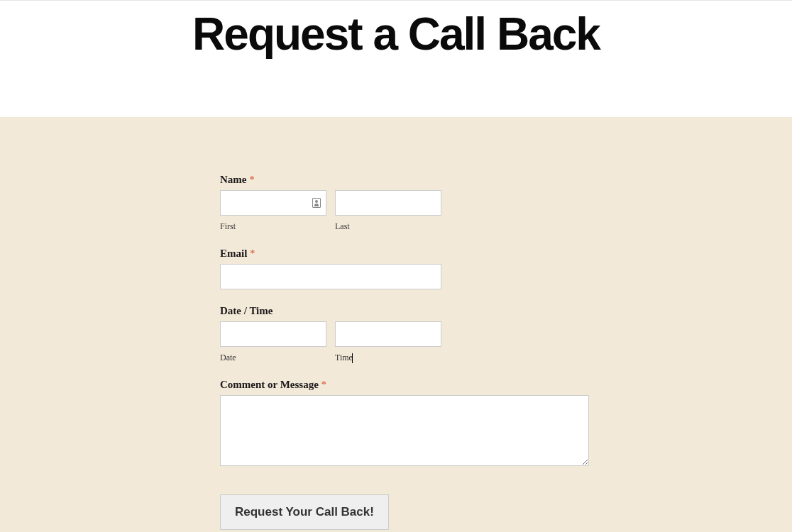  I want to click on last-name-subfield: Last, so click(388, 211).